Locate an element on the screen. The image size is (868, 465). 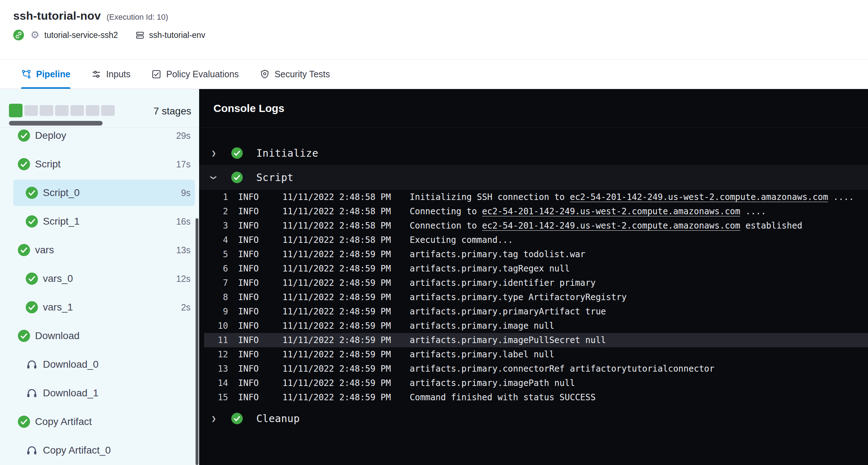
log-section-initialize: Initialize is located at coordinates (533, 153).